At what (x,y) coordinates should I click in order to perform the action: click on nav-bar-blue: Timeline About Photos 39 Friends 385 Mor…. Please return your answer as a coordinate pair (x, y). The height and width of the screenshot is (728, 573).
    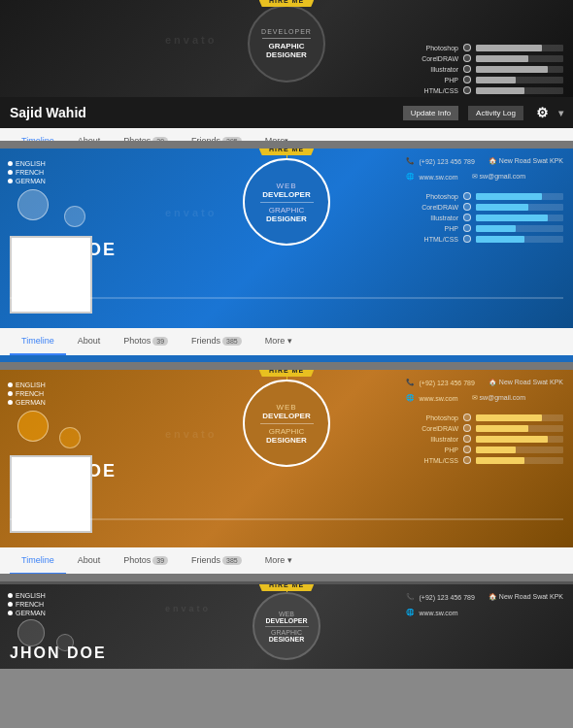
    Looking at the image, I should click on (286, 342).